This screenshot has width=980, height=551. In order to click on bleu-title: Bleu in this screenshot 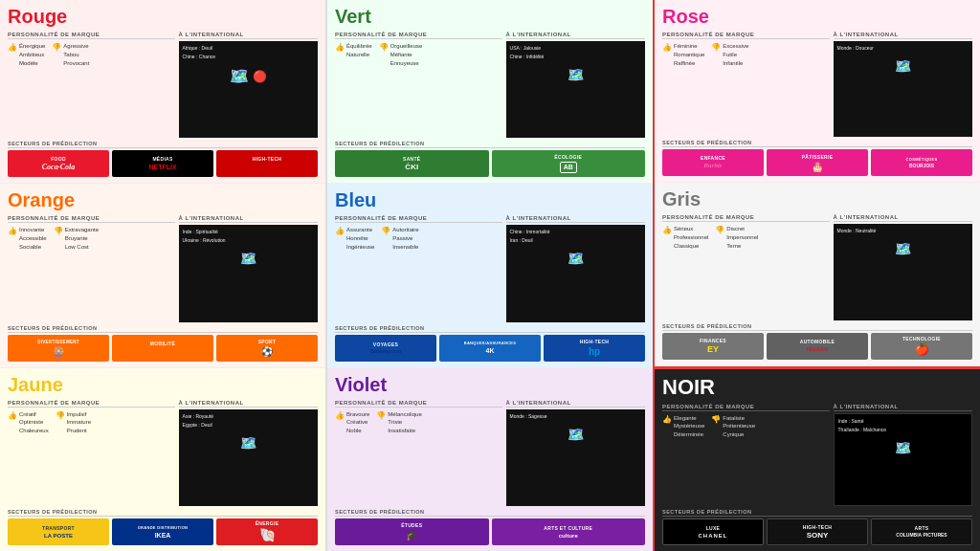, I will do `click(490, 201)`.